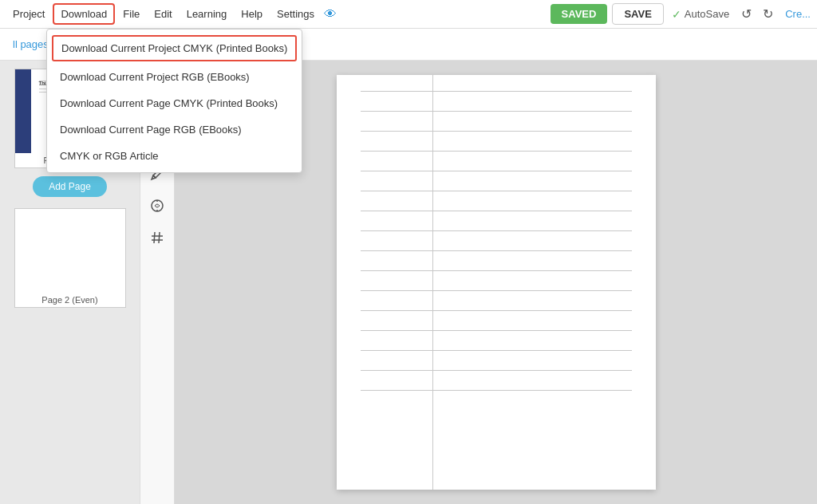 This screenshot has width=817, height=504. What do you see at coordinates (295, 14) in the screenshot?
I see `menu-settings: Settings` at bounding box center [295, 14].